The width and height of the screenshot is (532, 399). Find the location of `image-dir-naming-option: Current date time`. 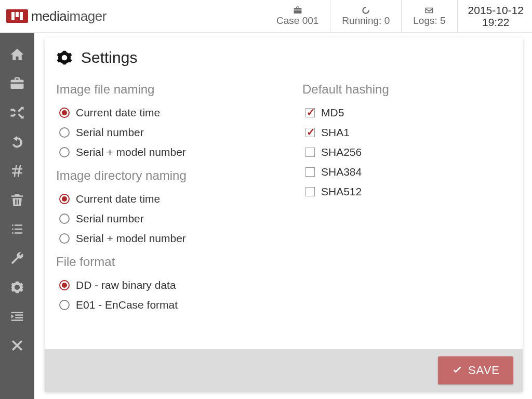

image-dir-naming-option: Current date time is located at coordinates (158, 199).